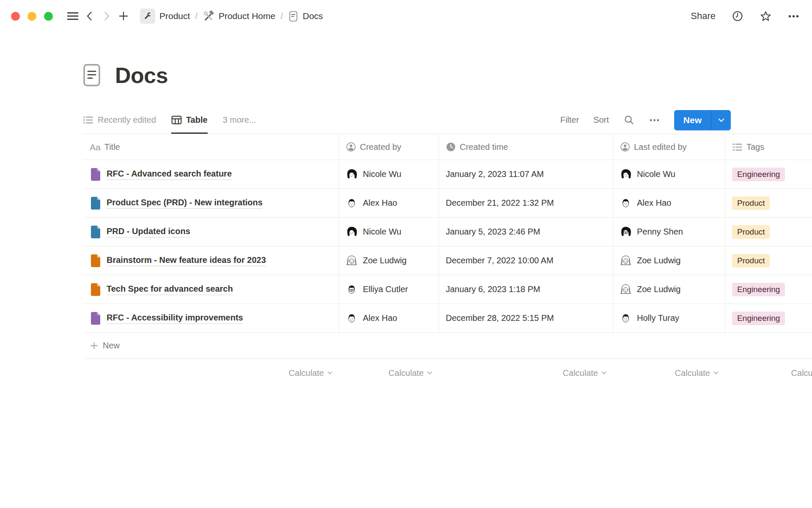  Describe the element at coordinates (669, 318) in the screenshot. I see `last-edited-by-cell: Holly Turay` at that location.